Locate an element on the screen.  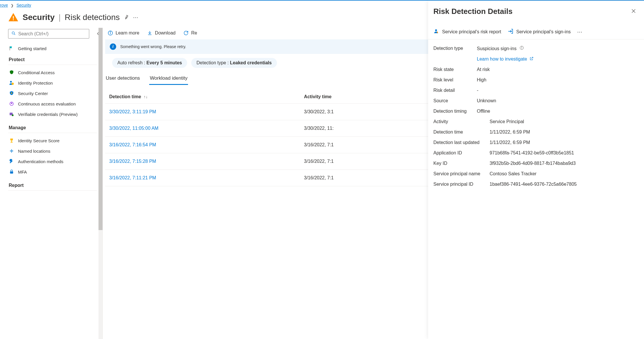
detection-time-link: 3/16/2022, 7:16:54 PM is located at coordinates (133, 145).